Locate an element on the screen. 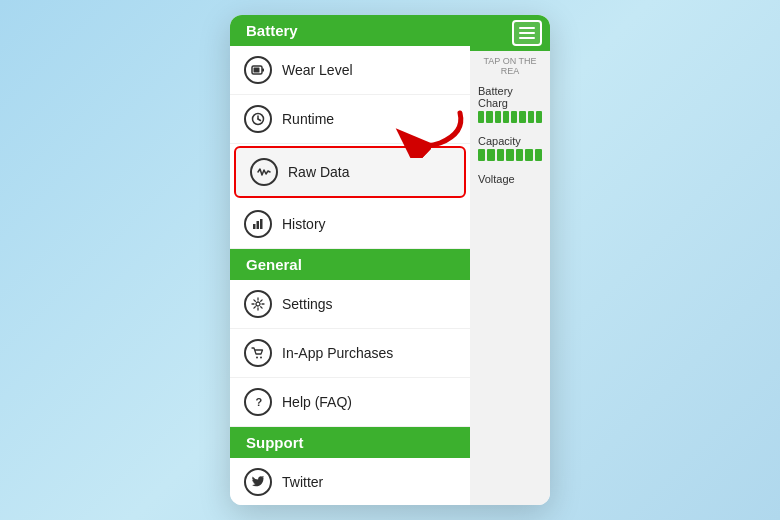 The height and width of the screenshot is (520, 780). stat-label: Voltage is located at coordinates (510, 179).